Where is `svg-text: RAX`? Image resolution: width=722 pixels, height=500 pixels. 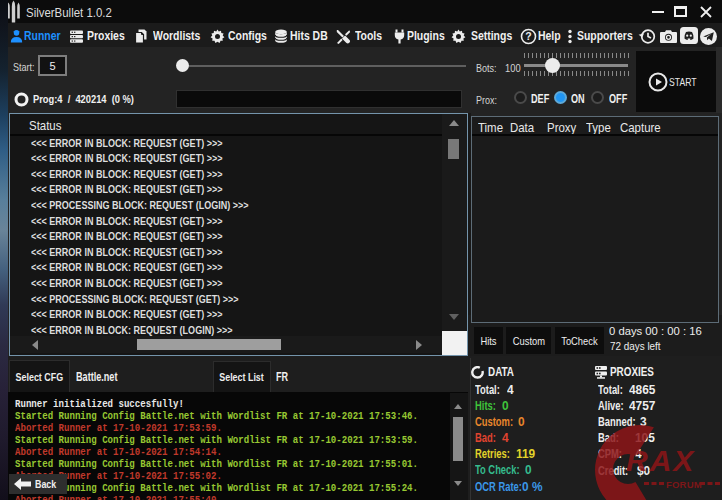
svg-text: RAX is located at coordinates (660, 460).